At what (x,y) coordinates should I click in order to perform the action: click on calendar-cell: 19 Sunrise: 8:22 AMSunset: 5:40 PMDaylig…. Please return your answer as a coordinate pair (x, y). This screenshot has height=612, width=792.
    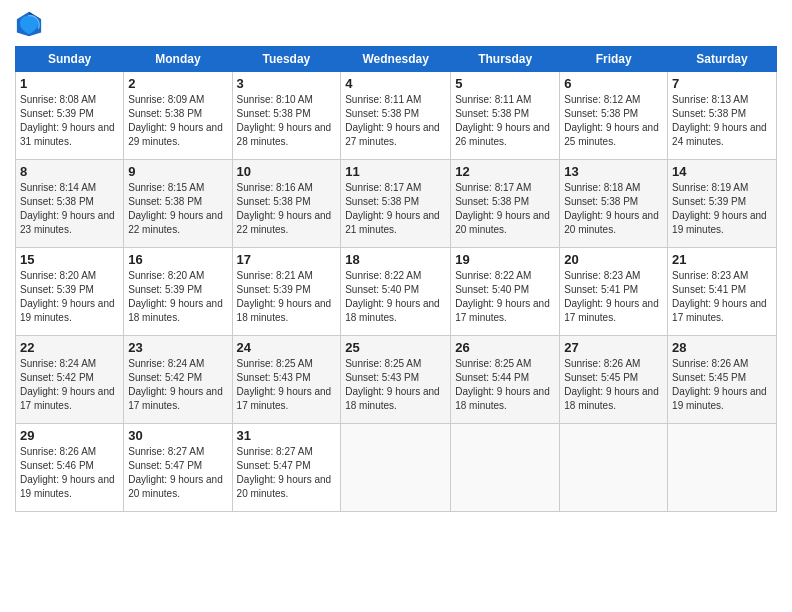
    Looking at the image, I should click on (506, 292).